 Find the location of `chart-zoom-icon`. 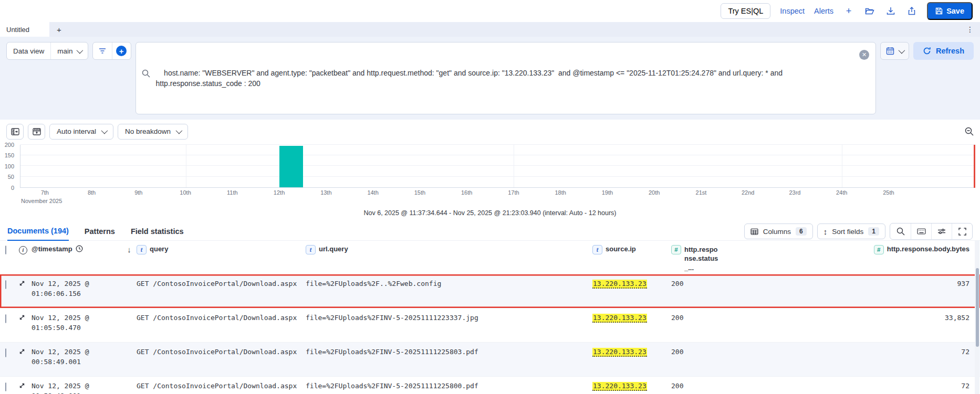

chart-zoom-icon is located at coordinates (969, 131).